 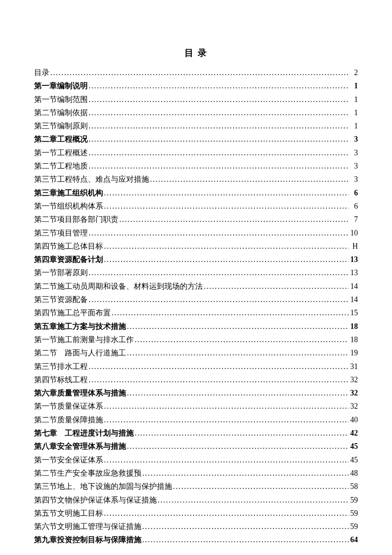 What do you see at coordinates (61, 113) in the screenshot?
I see `toc-entry-label: 第二节编制依据` at bounding box center [61, 113].